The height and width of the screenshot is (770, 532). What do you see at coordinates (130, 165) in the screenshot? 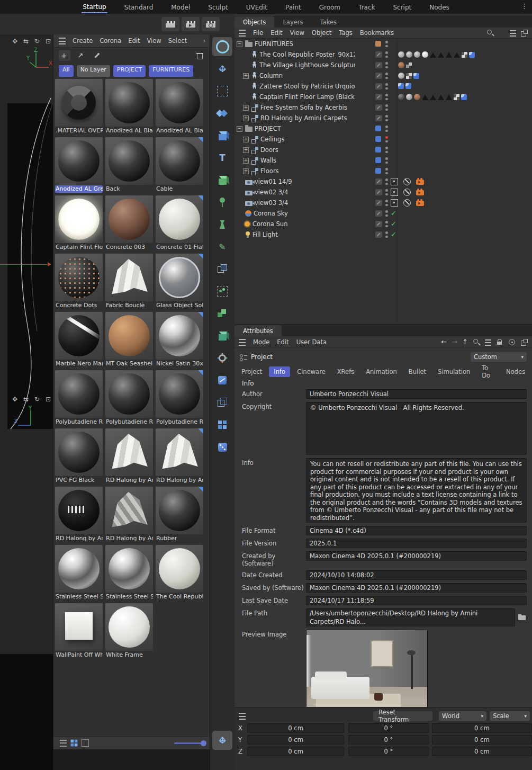
I see `material-item-back: Back` at bounding box center [130, 165].